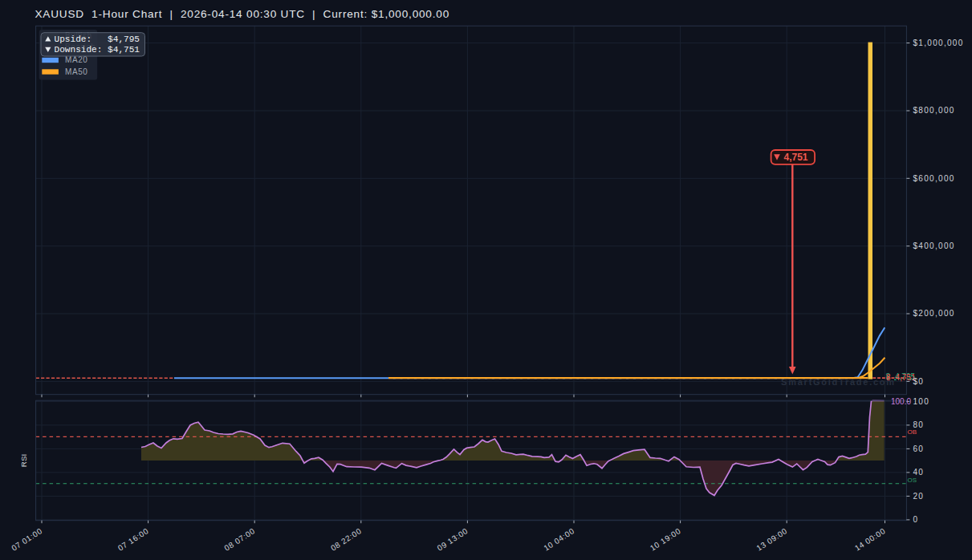 The height and width of the screenshot is (560, 972). What do you see at coordinates (796, 157) in the screenshot?
I see `svg-text: 4,751` at bounding box center [796, 157].